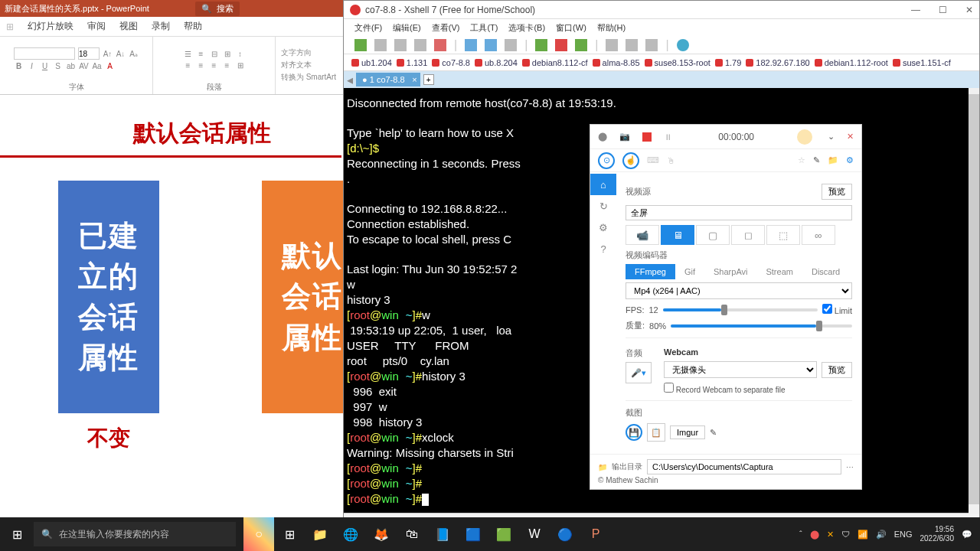  What do you see at coordinates (647, 137) in the screenshot?
I see `record-button` at bounding box center [647, 137].